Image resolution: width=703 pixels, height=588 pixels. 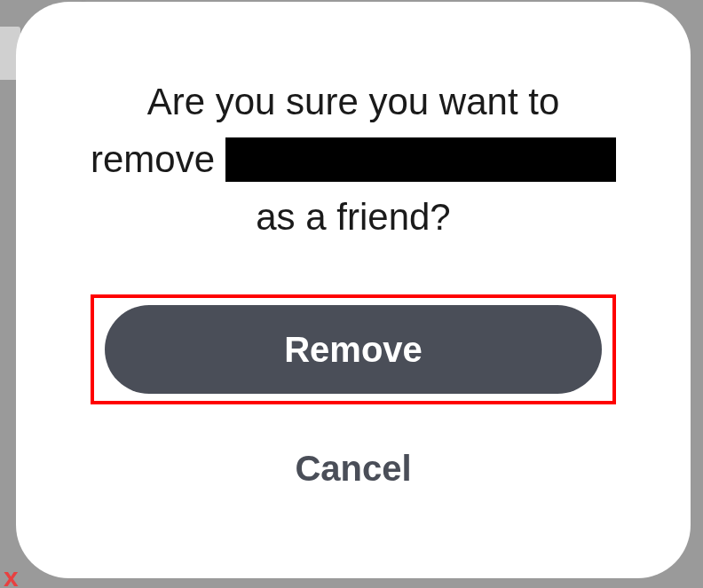 I want to click on redacted-username, so click(x=421, y=160).